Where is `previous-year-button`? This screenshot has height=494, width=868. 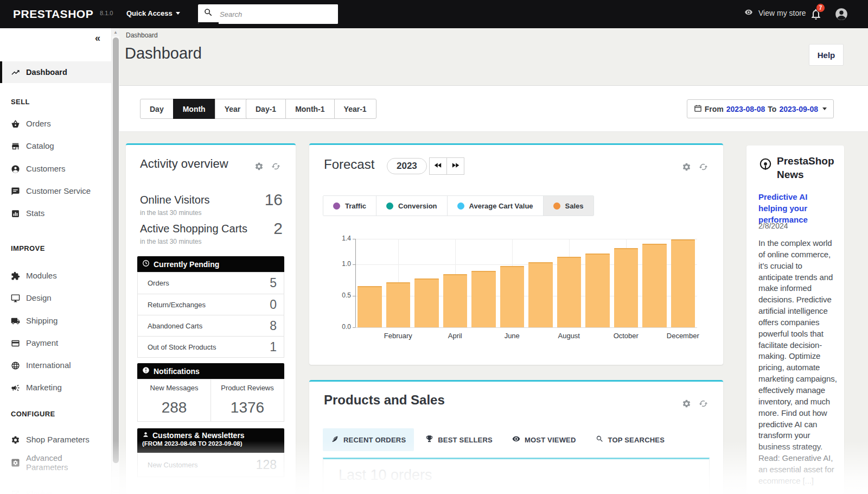 previous-year-button is located at coordinates (438, 166).